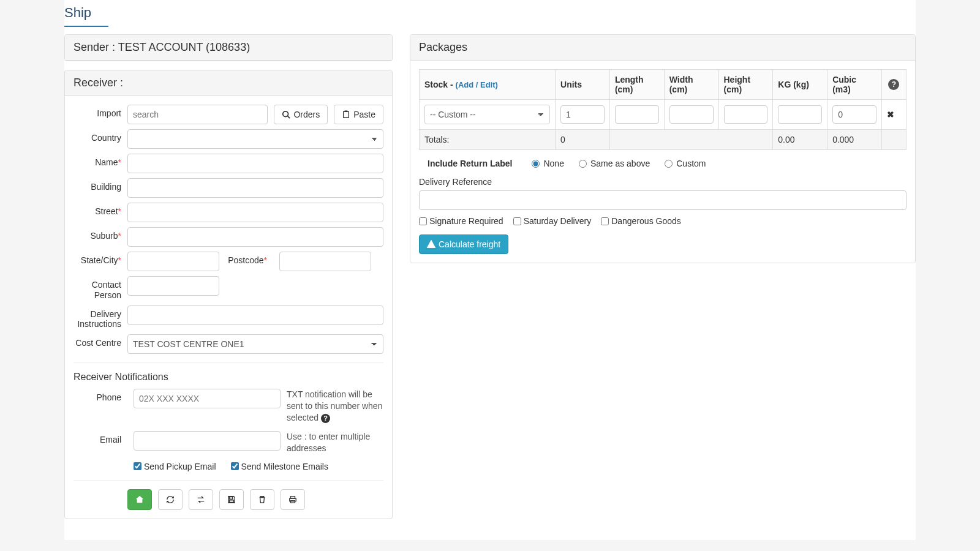 Image resolution: width=980 pixels, height=551 pixels. What do you see at coordinates (431, 244) in the screenshot?
I see `warning-icon` at bounding box center [431, 244].